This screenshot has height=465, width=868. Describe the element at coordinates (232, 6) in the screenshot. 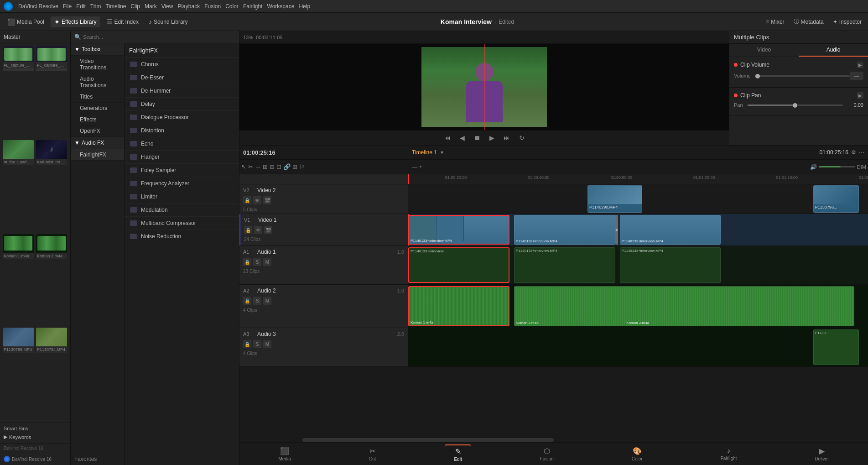

I see `menu-color: Color` at that location.